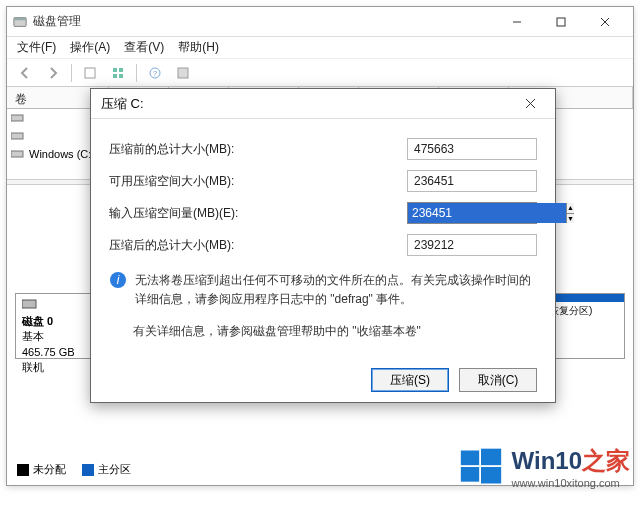  I want to click on label-size-before: 压缩前的总计大小(MB):, so click(258, 150).